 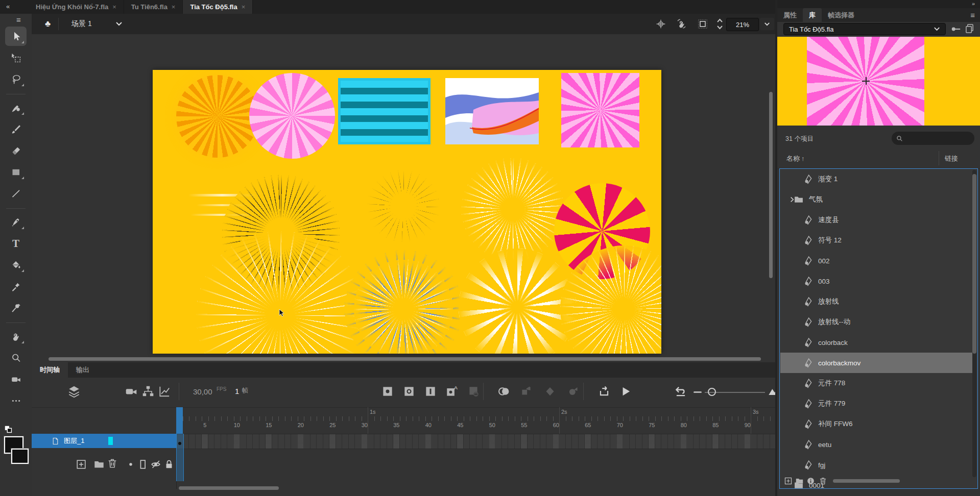 I want to click on playhead-head, so click(x=180, y=420).